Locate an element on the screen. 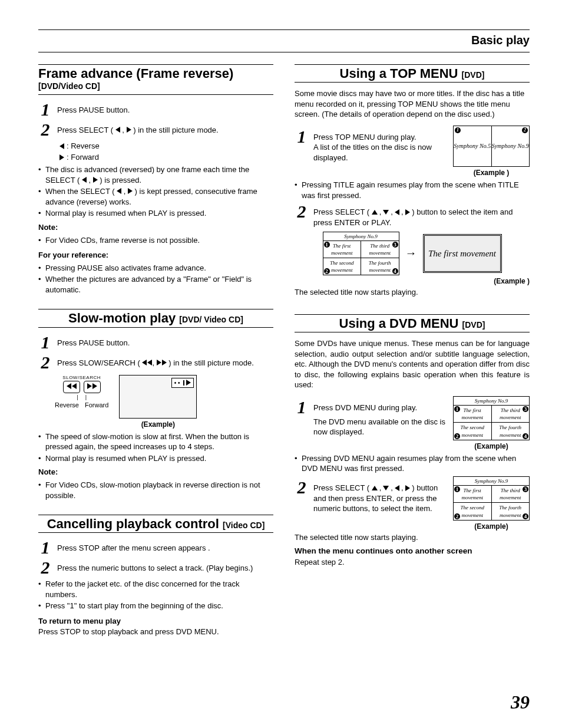  dm-step1: 1 Press DVD MENU during play. The DVD me… is located at coordinates (412, 423).